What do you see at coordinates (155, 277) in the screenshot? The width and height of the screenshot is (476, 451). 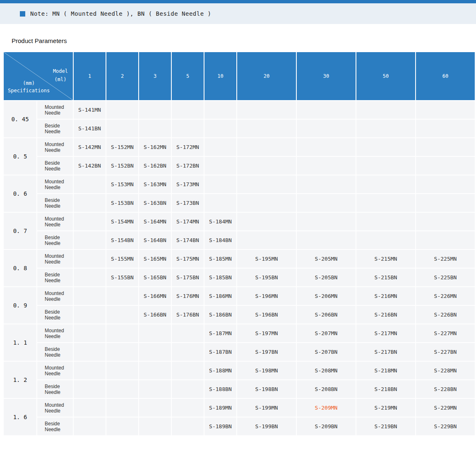 I see `model-code: S-165BN` at bounding box center [155, 277].